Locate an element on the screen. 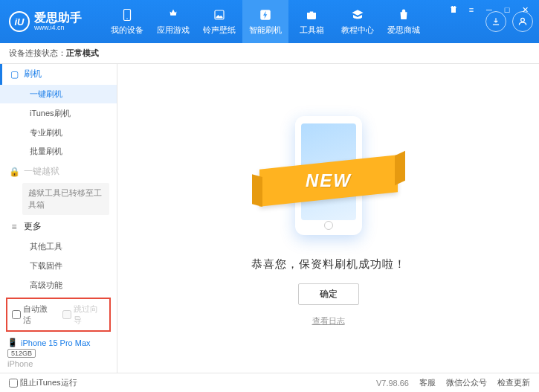 The height and width of the screenshot is (392, 539). jailbreak-note: 越狱工具已转移至工具箱 is located at coordinates (65, 199).